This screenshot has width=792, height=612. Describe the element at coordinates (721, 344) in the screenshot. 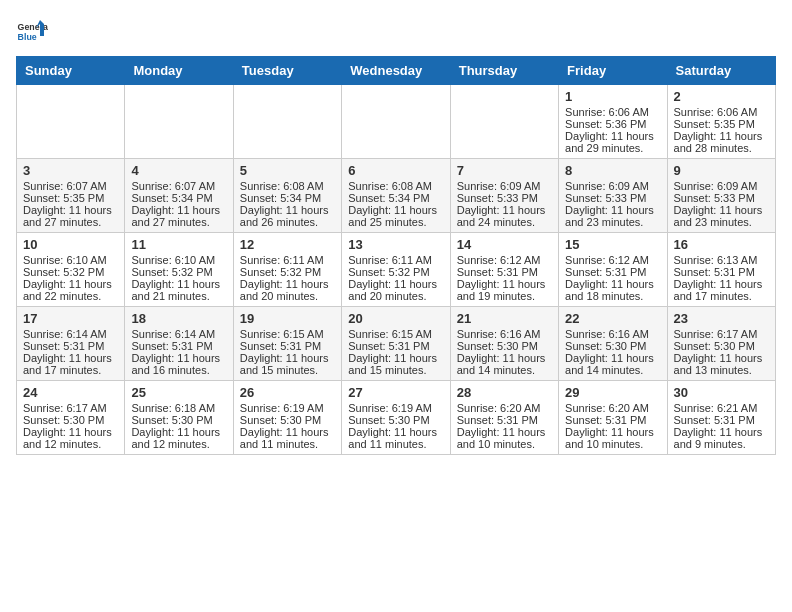

I see `calendar-cell: 23Sunrise: 6:17 AM Sunset: 5:30 PM Dayli…` at that location.